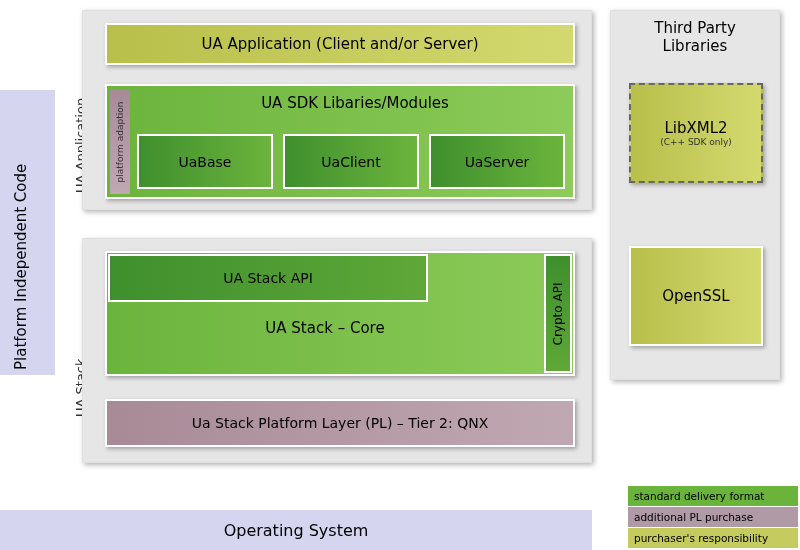  I want to click on platform-independent-label: Platform Independent Code, so click(21, 267).